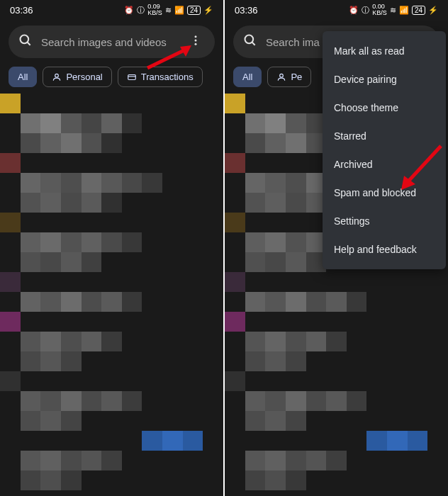 Image resolution: width=448 pixels, height=496 pixels. What do you see at coordinates (393, 10) in the screenshot?
I see `status-icons-right: ⏰ ⓘ 0.00KB/S ≋ 📶 24 ⚡` at bounding box center [393, 10].